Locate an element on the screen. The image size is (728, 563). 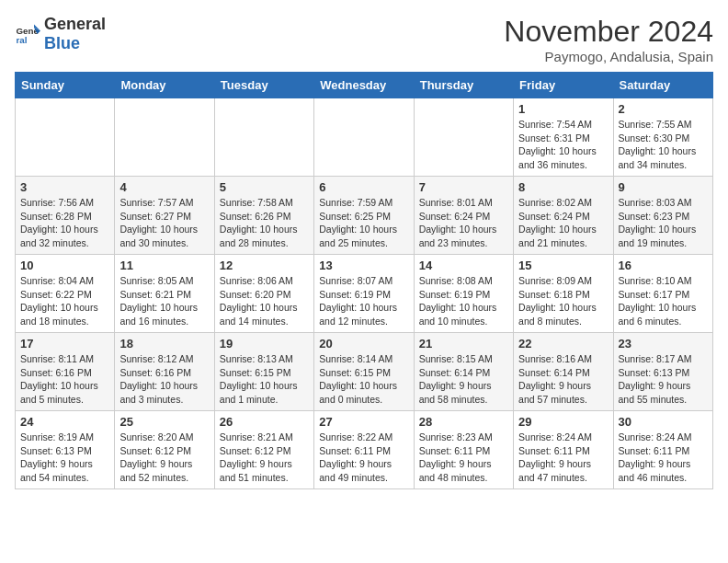
day-number: 10 is located at coordinates (64, 265).